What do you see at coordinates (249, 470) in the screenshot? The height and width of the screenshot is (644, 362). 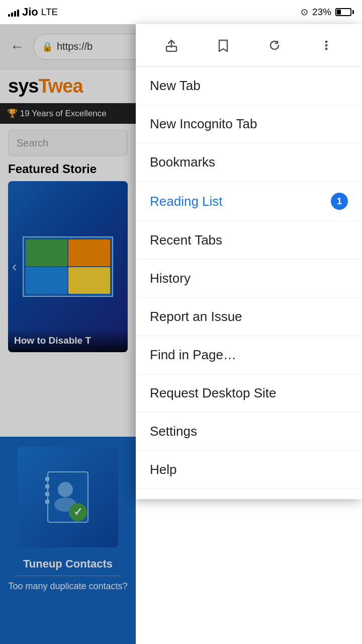 I see `menu-item-help: Help` at bounding box center [249, 470].